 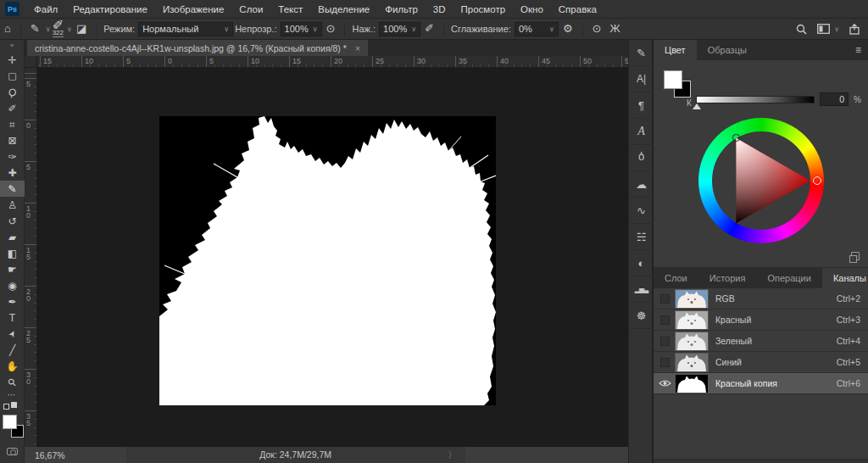 I want to click on edit-toolbar-icon: ⋯, so click(x=12, y=395).